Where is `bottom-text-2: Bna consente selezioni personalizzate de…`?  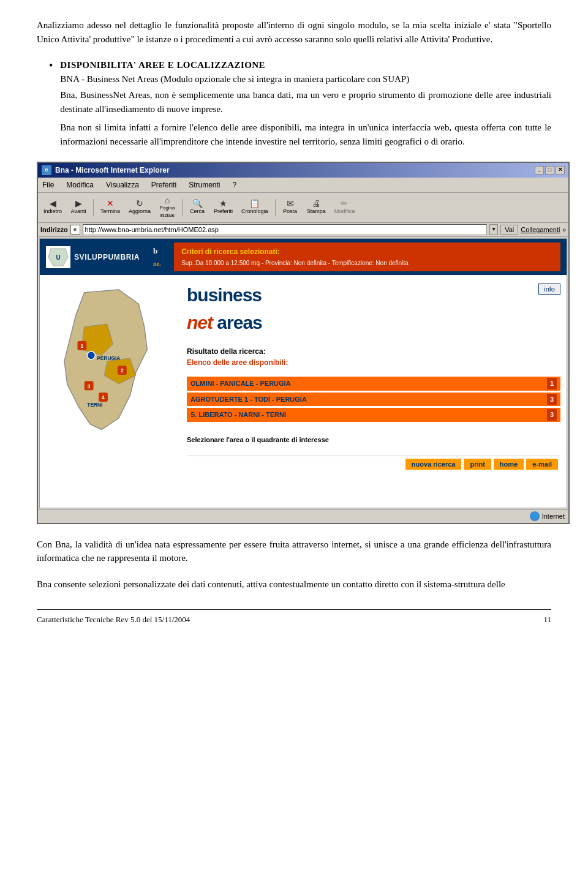 bottom-text-2: Bna consente selezioni personalizzate de… is located at coordinates (294, 584).